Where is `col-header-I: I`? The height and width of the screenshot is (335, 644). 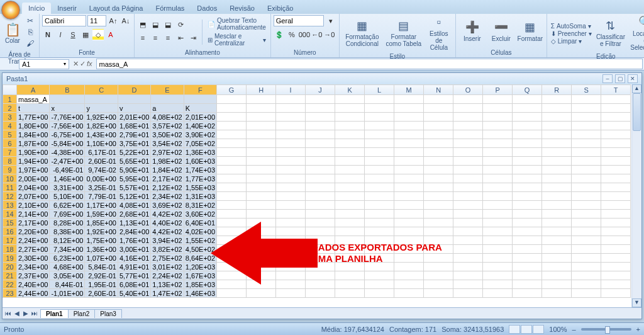 col-header-I: I is located at coordinates (291, 90).